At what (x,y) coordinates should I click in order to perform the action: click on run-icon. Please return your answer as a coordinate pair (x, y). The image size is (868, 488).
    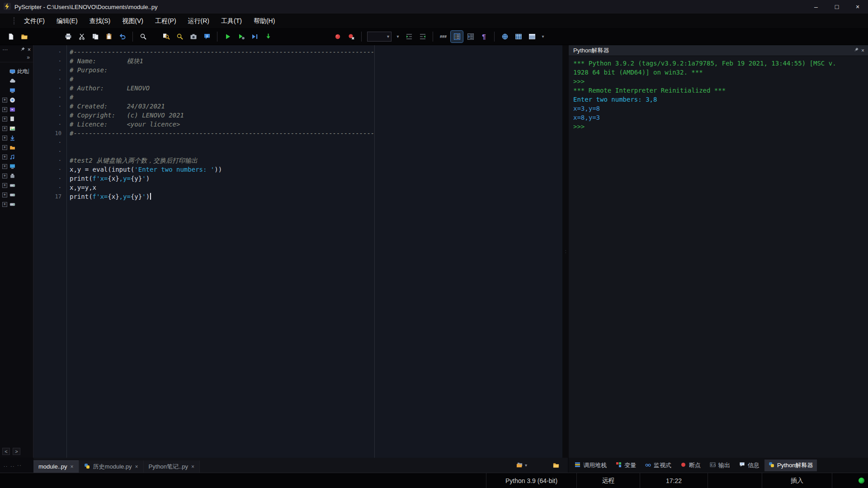
    Looking at the image, I should click on (228, 37).